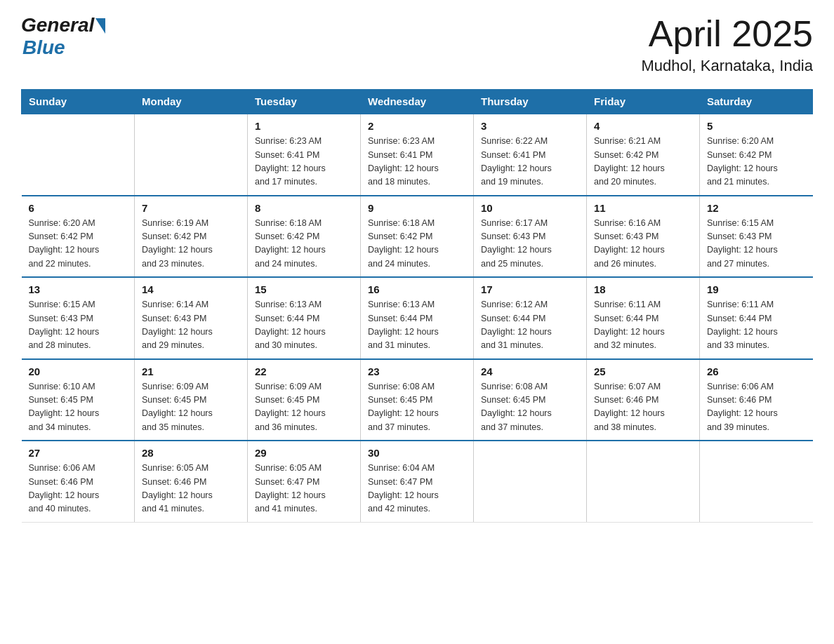 Image resolution: width=834 pixels, height=644 pixels. I want to click on day-number: 21, so click(191, 372).